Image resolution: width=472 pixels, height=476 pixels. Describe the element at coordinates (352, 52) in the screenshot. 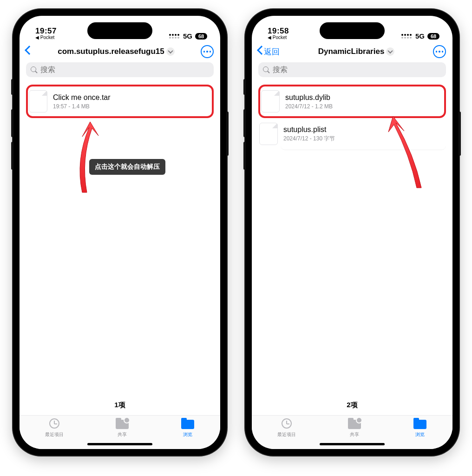

I see `nav-bar: 返回 DynamicLibraries` at that location.